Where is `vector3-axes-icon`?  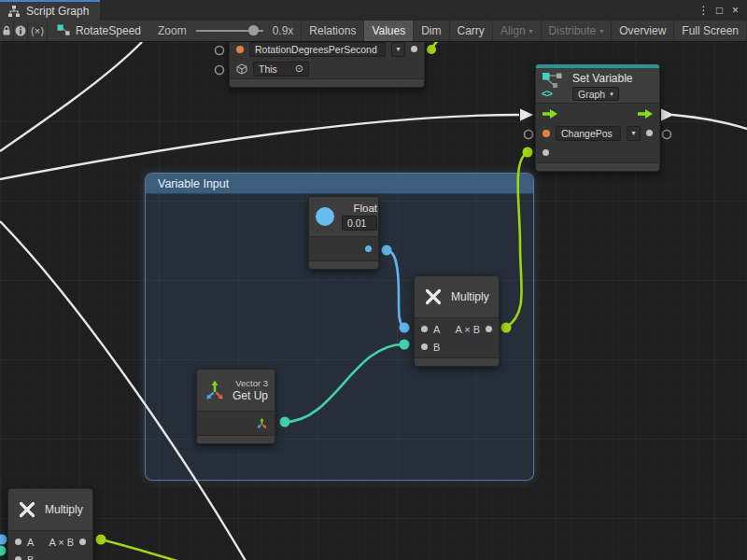
vector3-axes-icon is located at coordinates (215, 390).